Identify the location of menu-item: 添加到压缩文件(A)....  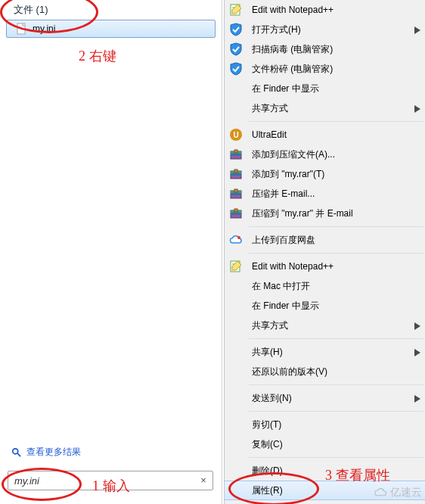
(325, 154).